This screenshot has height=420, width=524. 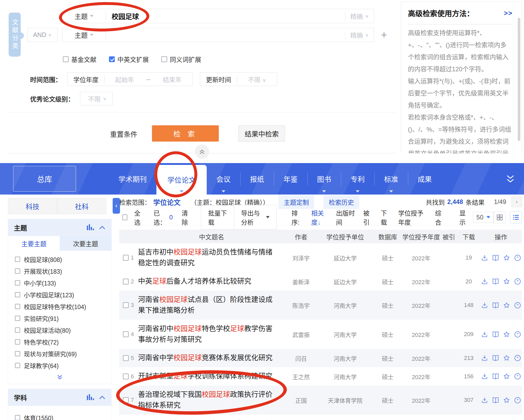 What do you see at coordinates (425, 179) in the screenshot?
I see `nav-item-9: 成果` at bounding box center [425, 179].